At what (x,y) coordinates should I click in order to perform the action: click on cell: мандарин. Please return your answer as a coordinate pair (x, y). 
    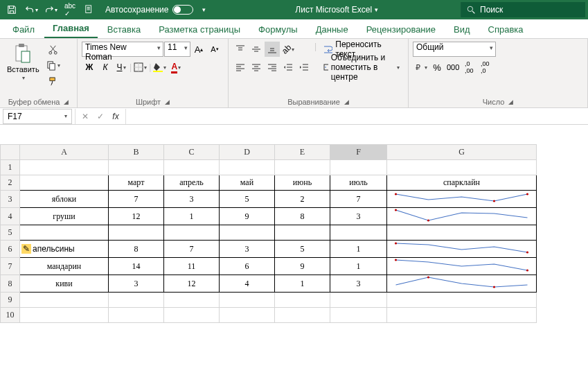
    Looking at the image, I should click on (64, 266).